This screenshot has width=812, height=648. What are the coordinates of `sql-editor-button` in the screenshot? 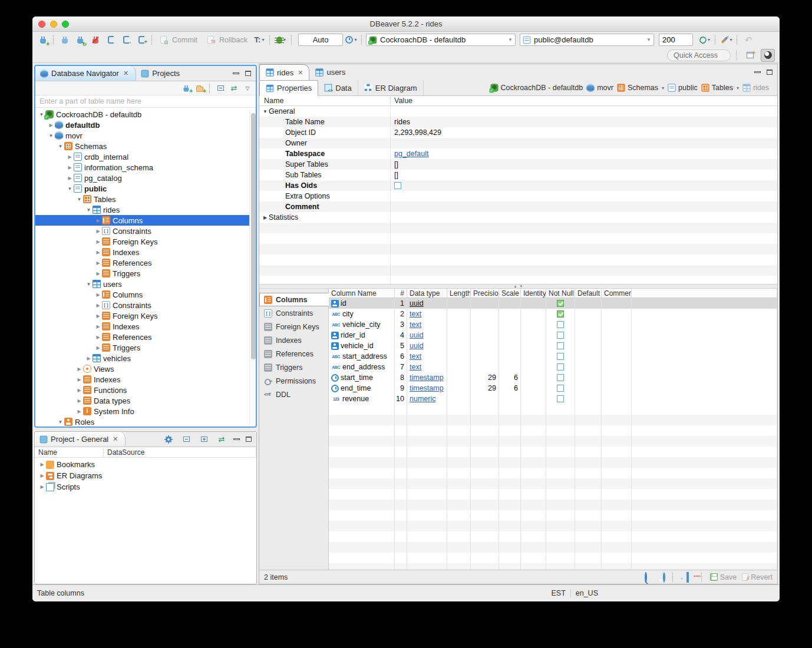 It's located at (111, 40).